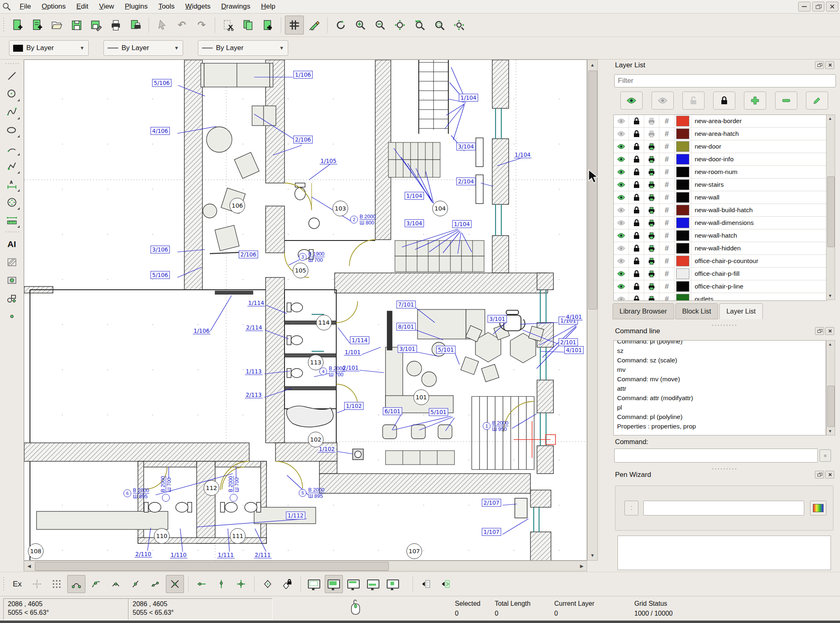 The height and width of the screenshot is (623, 840). I want to click on scroll-right-icon: ▶, so click(582, 566).